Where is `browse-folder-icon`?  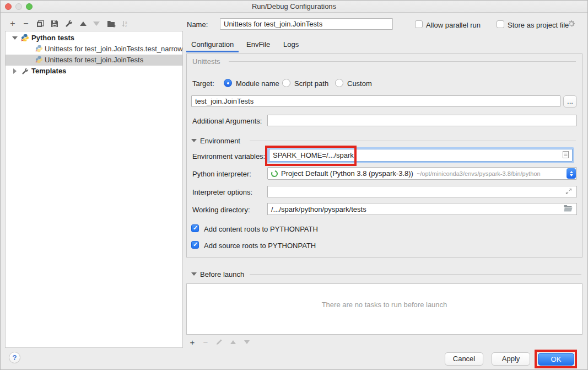 browse-folder-icon is located at coordinates (568, 209).